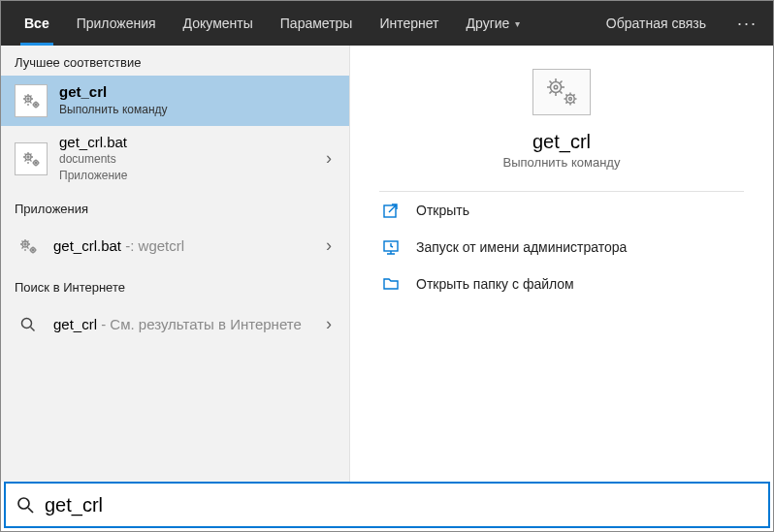 This screenshot has height=532, width=774. What do you see at coordinates (218, 23) in the screenshot?
I see `tab-documents: Документы` at bounding box center [218, 23].